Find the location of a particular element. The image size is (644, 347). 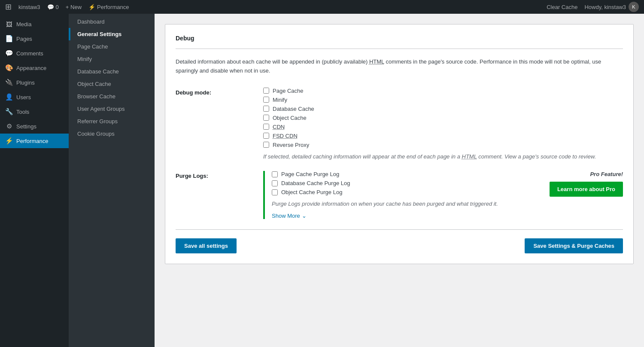

howdy-text: Howdy, kinstaw3 is located at coordinates (605, 7).